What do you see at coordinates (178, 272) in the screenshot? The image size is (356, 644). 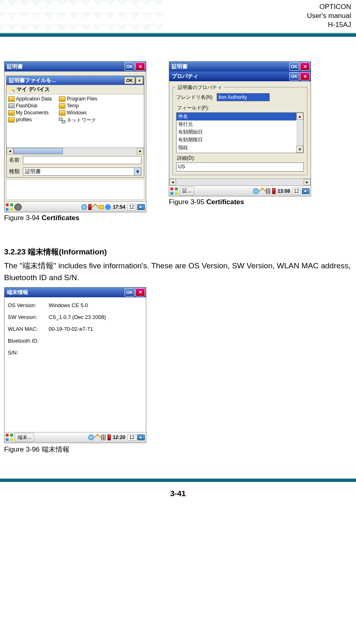 I see `section-body: The "端末情報" includes five information's. …` at bounding box center [178, 272].